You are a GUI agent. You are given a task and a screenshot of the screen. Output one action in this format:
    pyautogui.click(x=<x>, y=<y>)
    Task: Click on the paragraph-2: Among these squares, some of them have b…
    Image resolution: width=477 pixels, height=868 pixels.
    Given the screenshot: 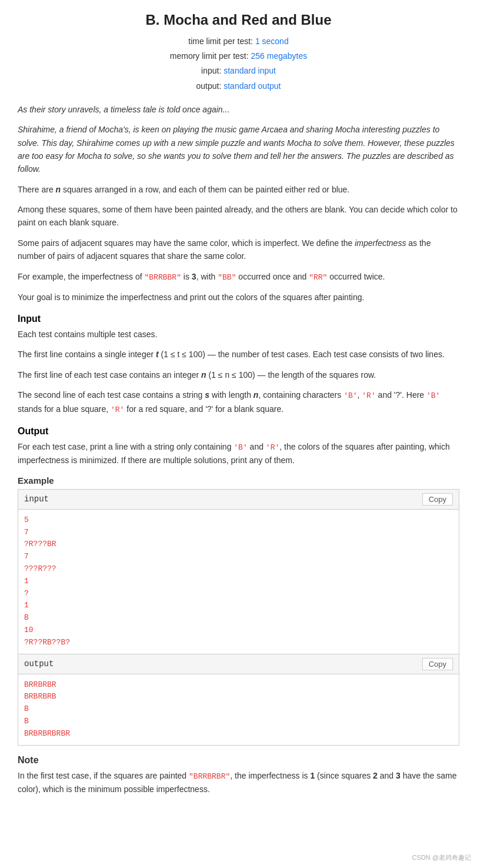 What is the action you would take?
    pyautogui.click(x=239, y=217)
    